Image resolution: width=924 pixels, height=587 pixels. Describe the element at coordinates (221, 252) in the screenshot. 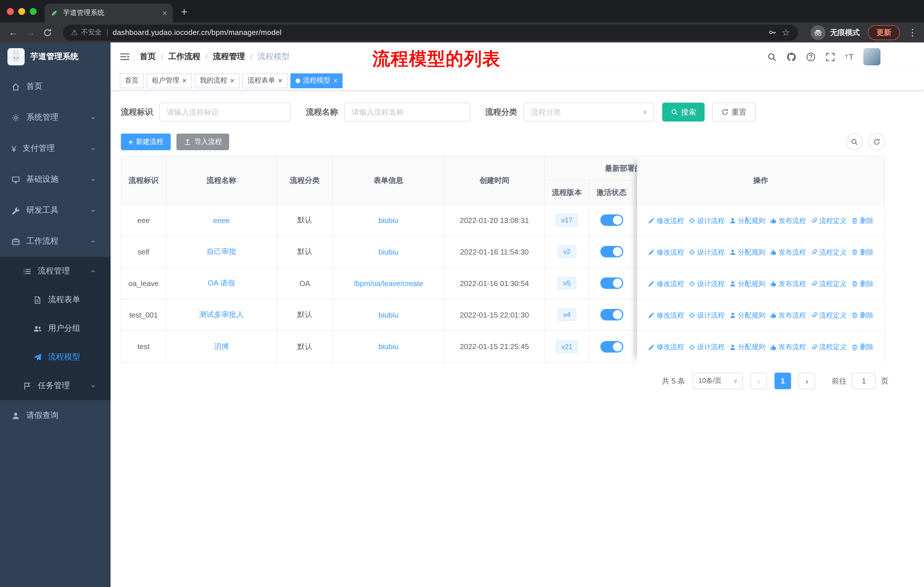

I see `process-name-link: 自己审批` at that location.